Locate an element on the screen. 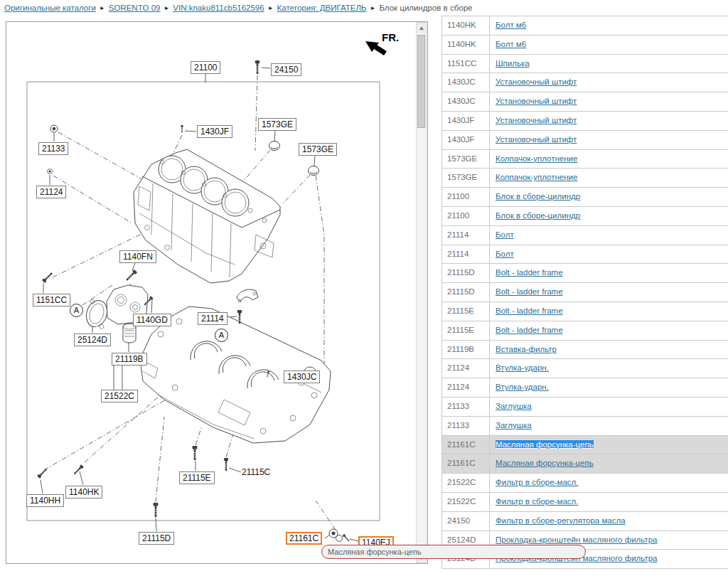 This screenshot has height=576, width=728. callout-1140HH: 1140HH is located at coordinates (46, 501).